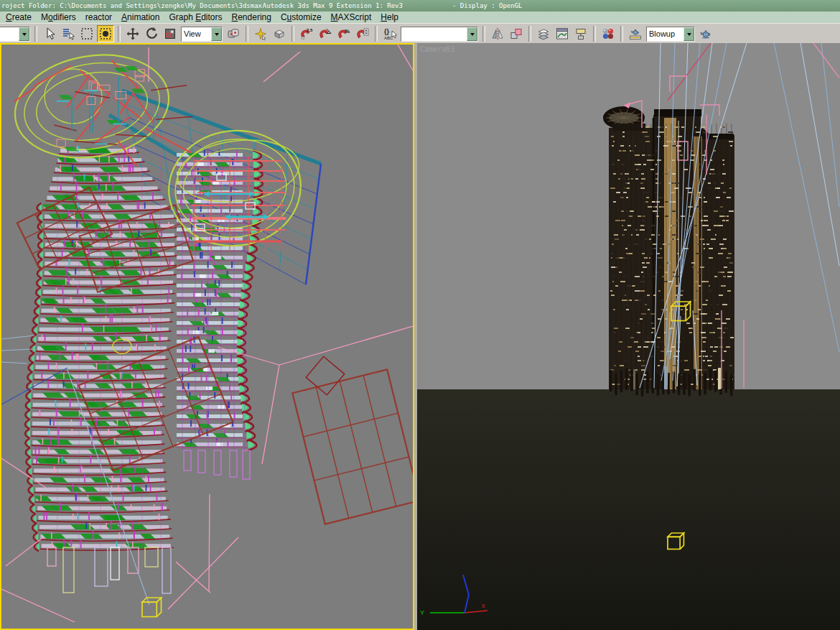 The width and height of the screenshot is (840, 630). Describe the element at coordinates (279, 34) in the screenshot. I see `keyboard-box-icon` at that location.